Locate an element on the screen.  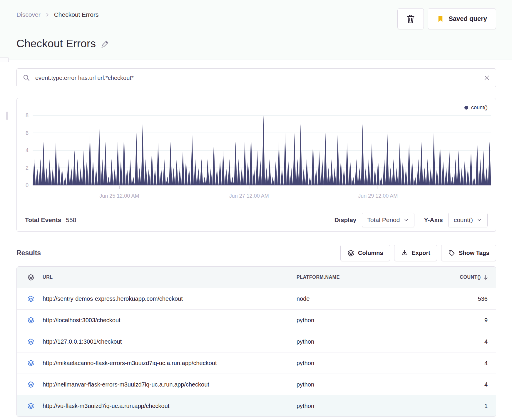
yaxis-label: Y-Axis is located at coordinates (433, 220).